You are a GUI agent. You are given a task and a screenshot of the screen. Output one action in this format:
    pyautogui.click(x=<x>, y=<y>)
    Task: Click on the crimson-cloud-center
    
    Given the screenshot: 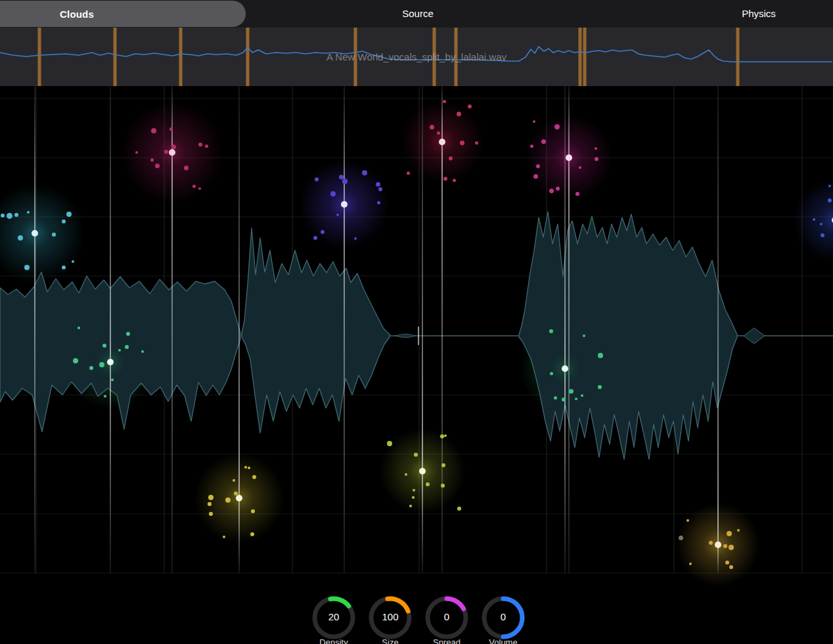 What is the action you would take?
    pyautogui.click(x=442, y=142)
    